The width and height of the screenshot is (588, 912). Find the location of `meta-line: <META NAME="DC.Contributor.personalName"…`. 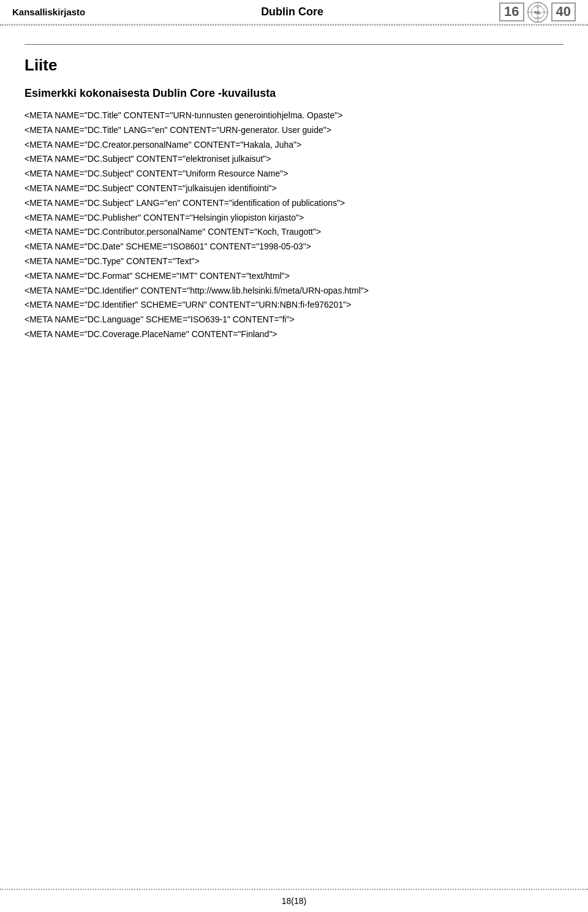

meta-line: <META NAME="DC.Contributor.personalName"… is located at coordinates (294, 232).